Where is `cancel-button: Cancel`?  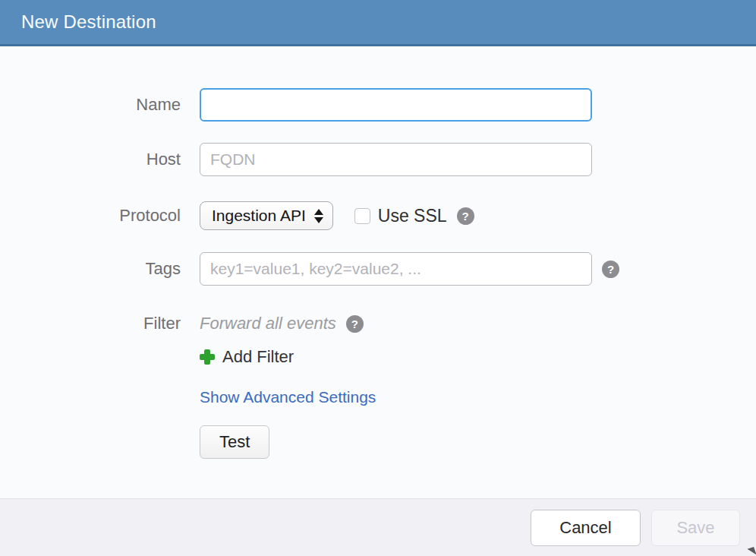 cancel-button: Cancel is located at coordinates (586, 528).